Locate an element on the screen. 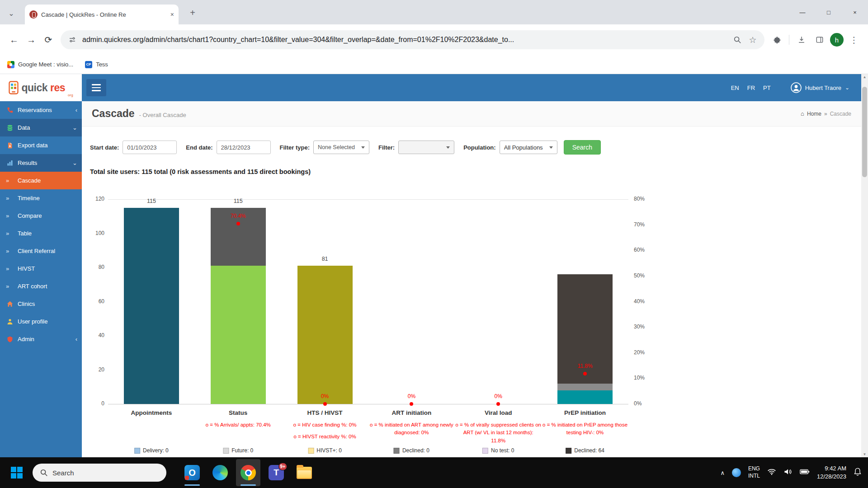 This screenshot has width=868, height=488. tray-chevron-icon: ∧ is located at coordinates (722, 473).